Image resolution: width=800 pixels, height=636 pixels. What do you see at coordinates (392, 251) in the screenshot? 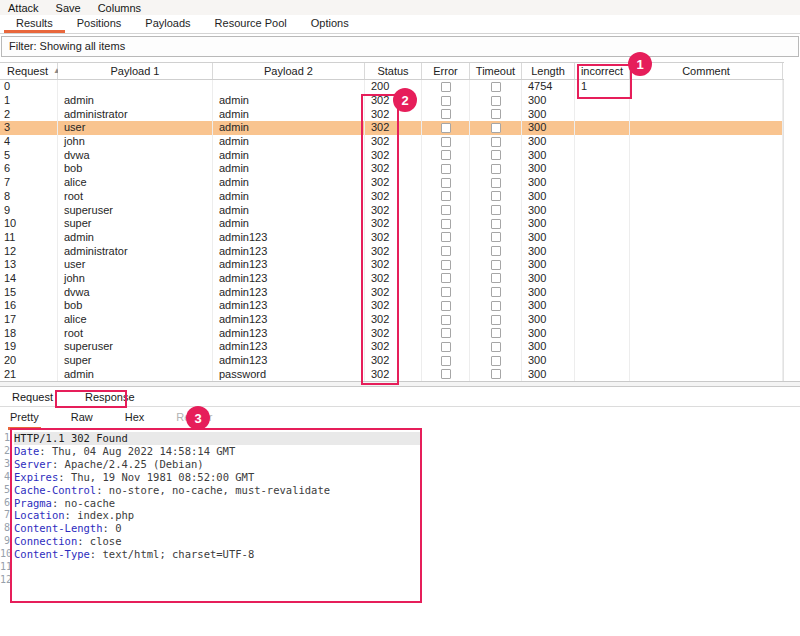
I see `table-row: 12administratoradmin123302300` at bounding box center [392, 251].